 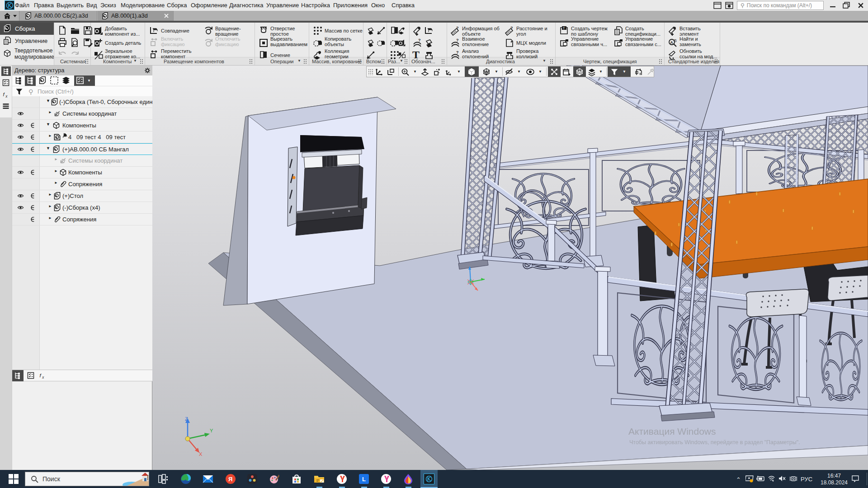 I want to click on svg-text:Чтобы активировать Windows, пе: Чтобы активировать Windows, перейдите в …, so click(x=715, y=442).